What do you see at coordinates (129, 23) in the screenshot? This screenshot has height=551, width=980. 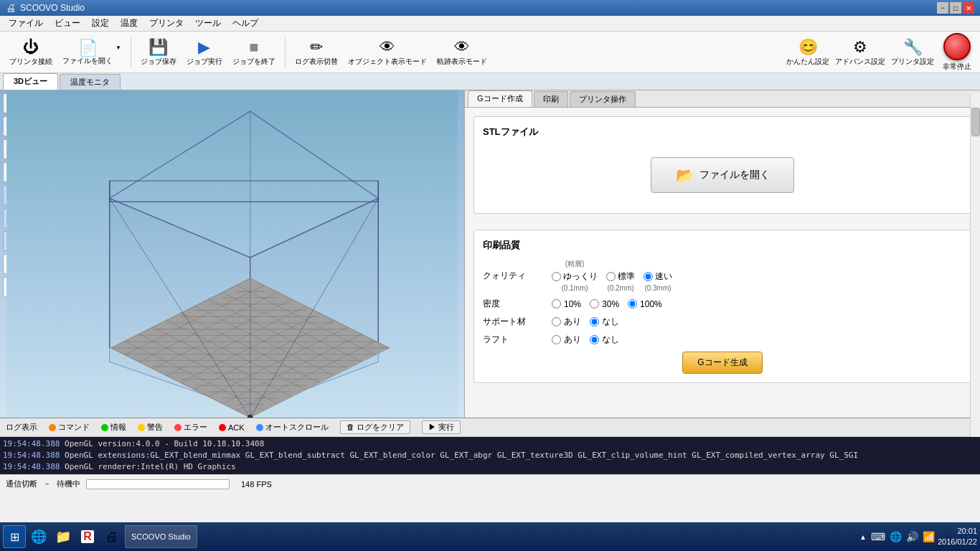 I see `menu-temperature: 温度` at bounding box center [129, 23].